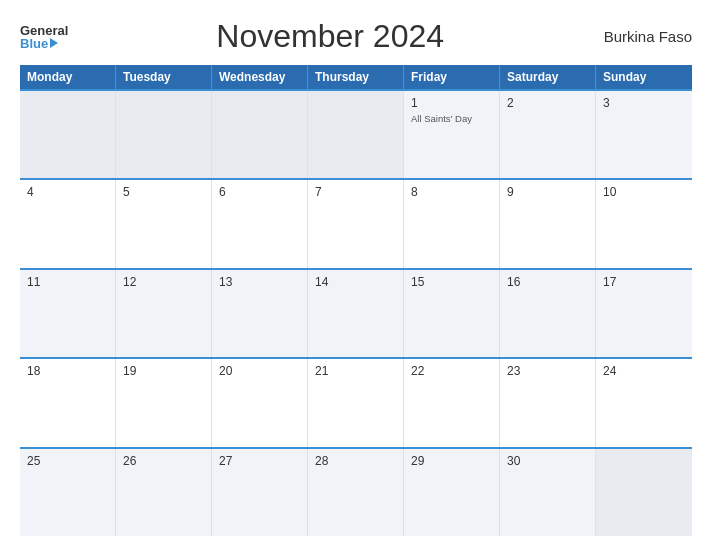 The width and height of the screenshot is (712, 550). Describe the element at coordinates (442, 118) in the screenshot. I see `holiday-label: All Saints' Day` at that location.